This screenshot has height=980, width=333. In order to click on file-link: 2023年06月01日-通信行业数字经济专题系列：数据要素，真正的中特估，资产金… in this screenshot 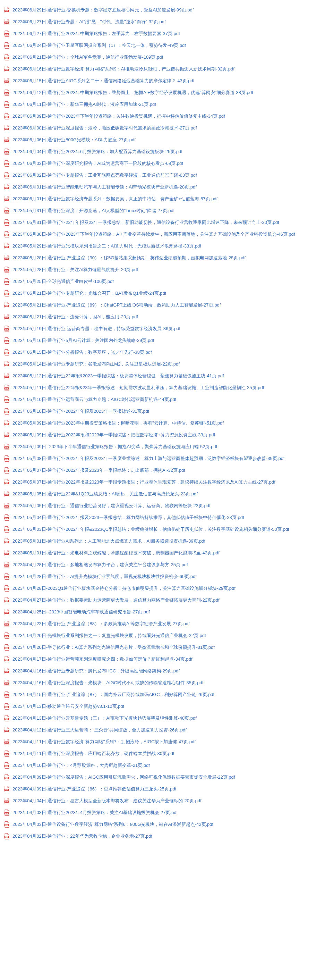, I will do `click(115, 199)`.